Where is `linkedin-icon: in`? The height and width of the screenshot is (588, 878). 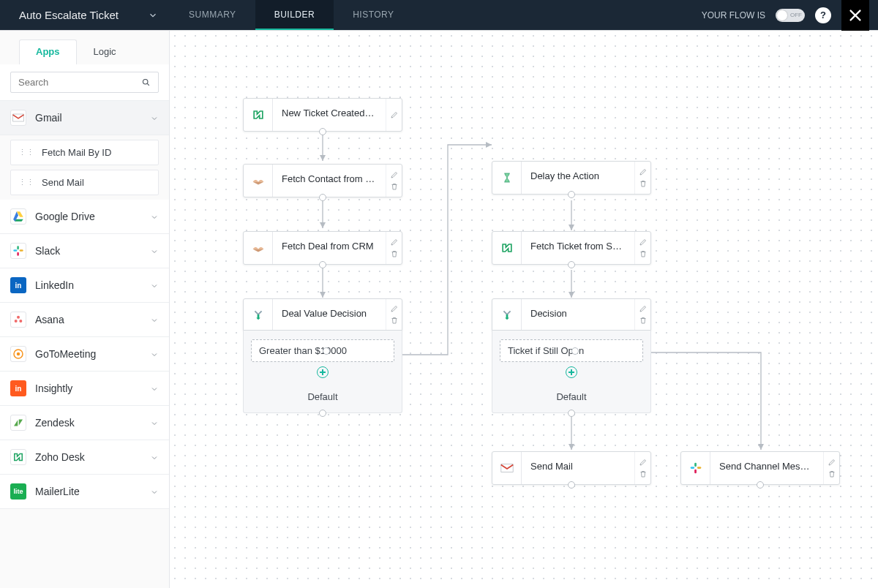 linkedin-icon: in is located at coordinates (18, 285).